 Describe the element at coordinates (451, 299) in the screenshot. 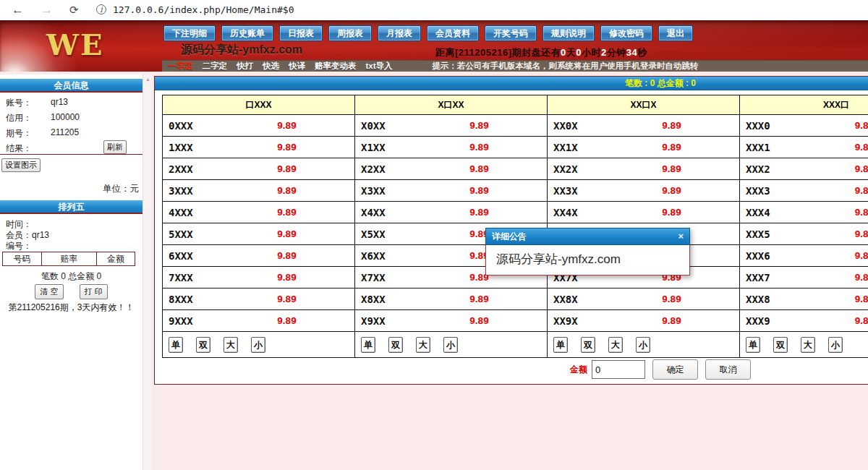

I see `bet-row: X8XX 9.89` at that location.